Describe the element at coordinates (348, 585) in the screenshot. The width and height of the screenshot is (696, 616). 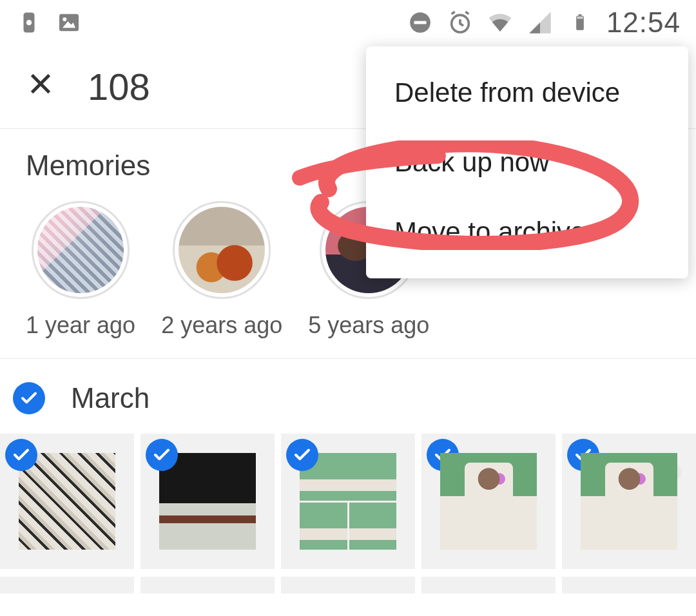
I see `photo-grid-row` at that location.